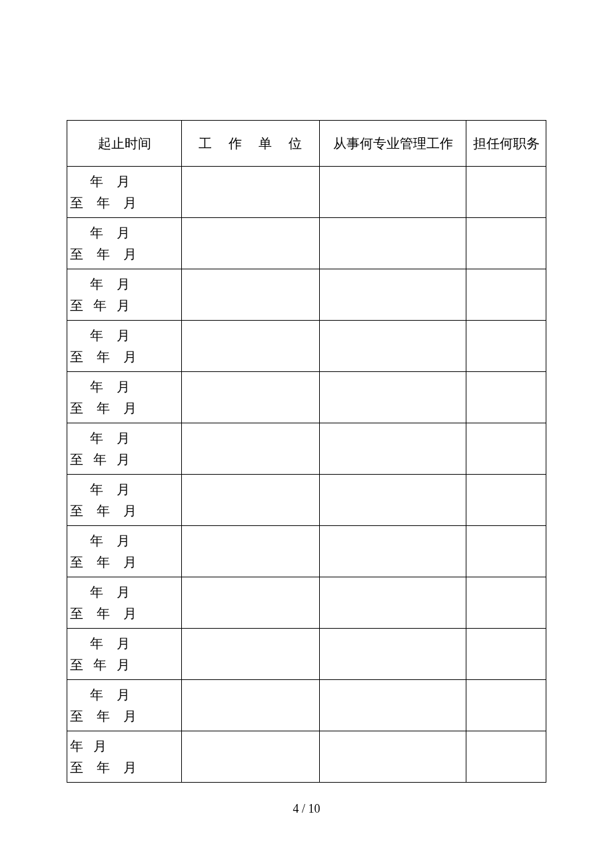  I want to click on header-work: 从事何专业管理工作, so click(393, 144).